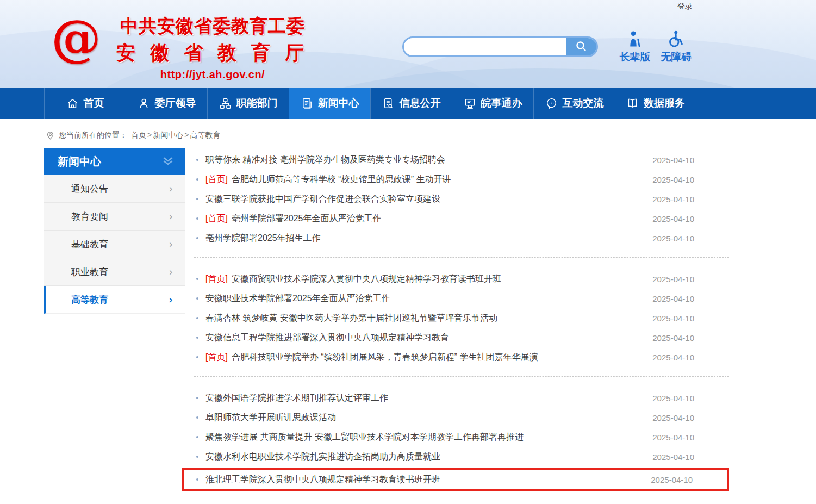 The image size is (816, 504). I want to click on nav-item-online-service: 皖事通办, so click(493, 103).